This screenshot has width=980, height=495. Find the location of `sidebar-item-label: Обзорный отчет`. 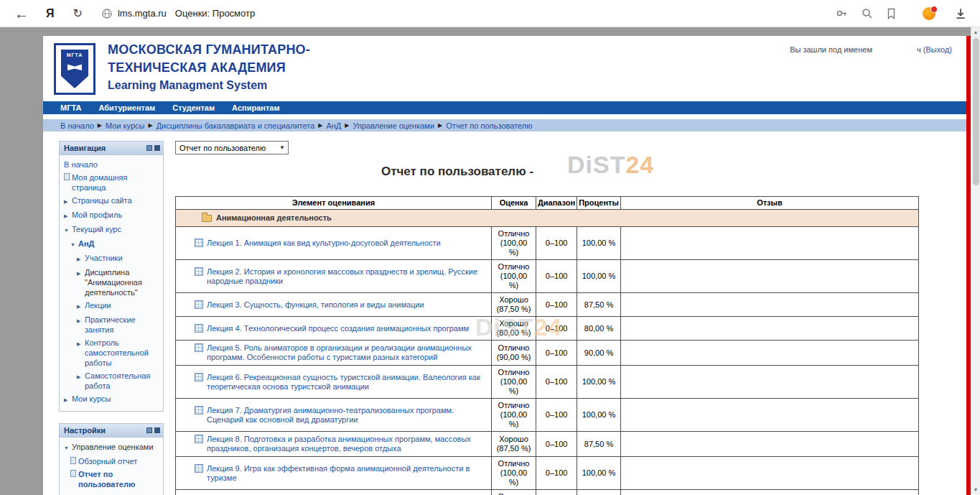

sidebar-item-label: Обзорный отчет is located at coordinates (108, 461).